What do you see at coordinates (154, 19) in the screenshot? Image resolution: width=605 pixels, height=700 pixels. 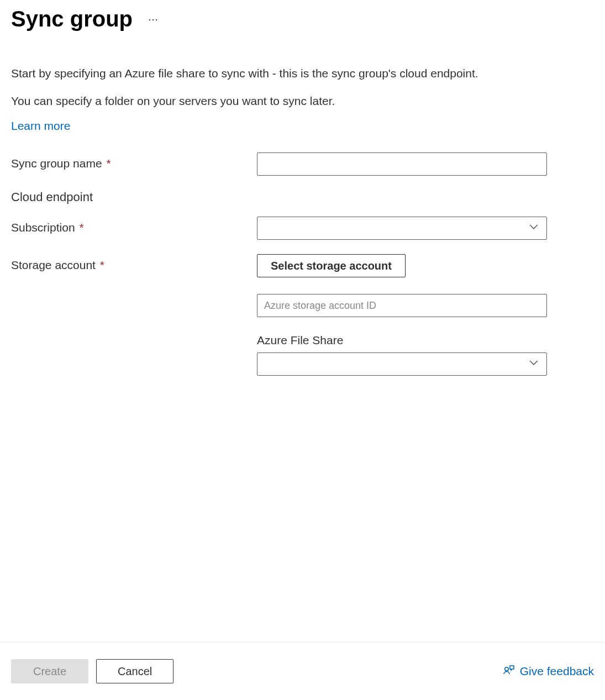 I see `more-options-icon: ⋯` at bounding box center [154, 19].